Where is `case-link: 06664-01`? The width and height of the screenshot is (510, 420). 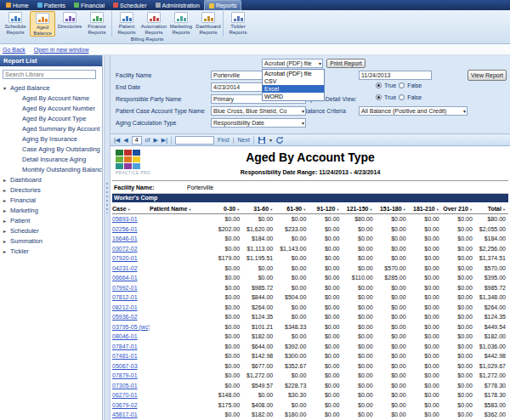 case-link: 06664-01 is located at coordinates (125, 277).